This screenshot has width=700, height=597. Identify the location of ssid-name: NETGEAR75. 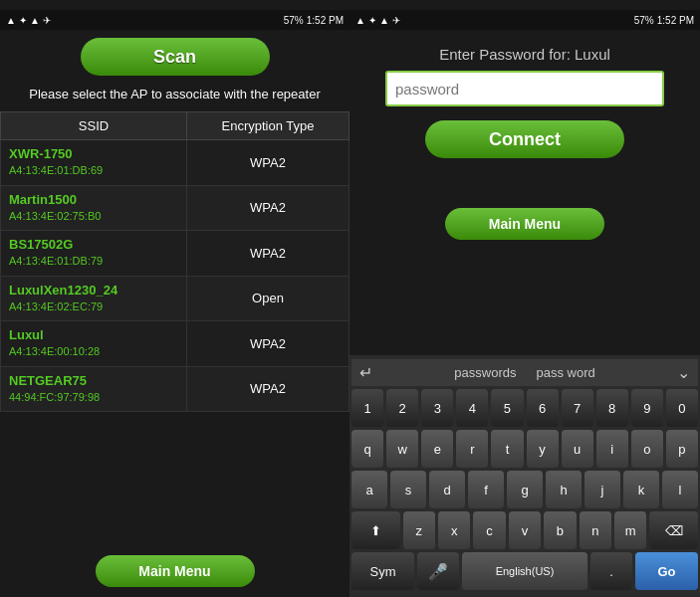
(48, 380).